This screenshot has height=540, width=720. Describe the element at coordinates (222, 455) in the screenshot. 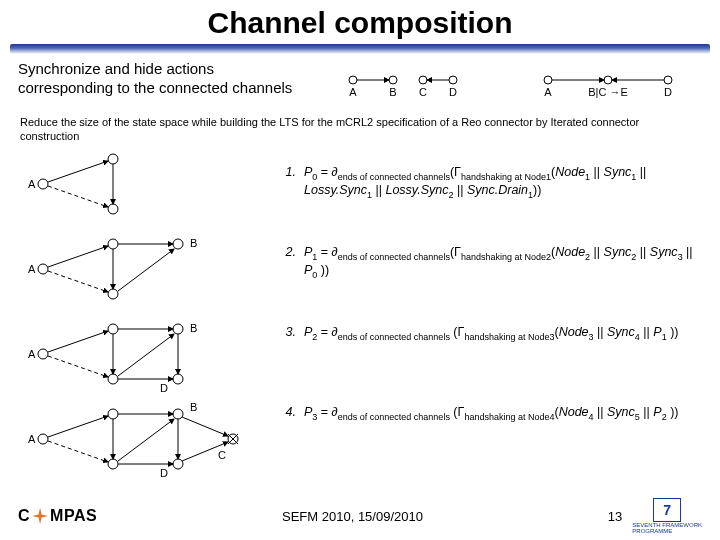

I see `diag4-C: C` at that location.